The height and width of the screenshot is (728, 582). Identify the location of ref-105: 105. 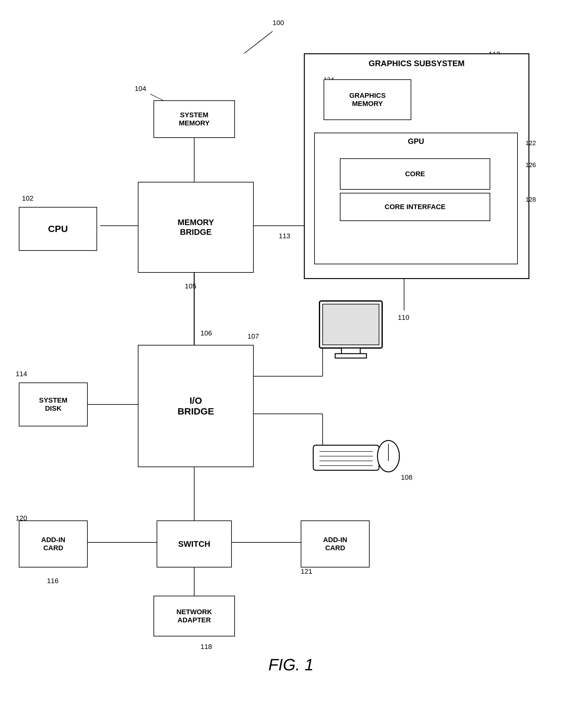
(191, 286).